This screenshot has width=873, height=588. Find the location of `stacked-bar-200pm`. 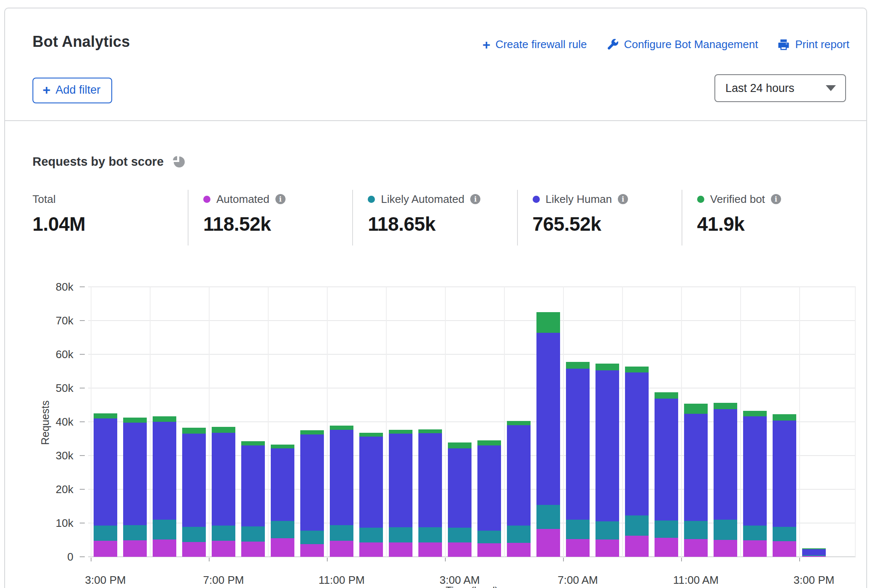

stacked-bar-200pm is located at coordinates (784, 486).